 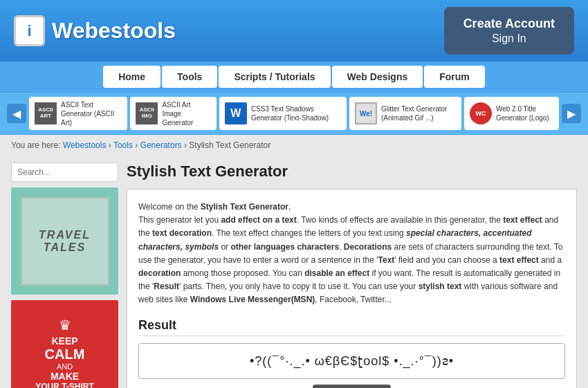 What do you see at coordinates (131, 77) in the screenshot?
I see `nav-home: Home` at bounding box center [131, 77].